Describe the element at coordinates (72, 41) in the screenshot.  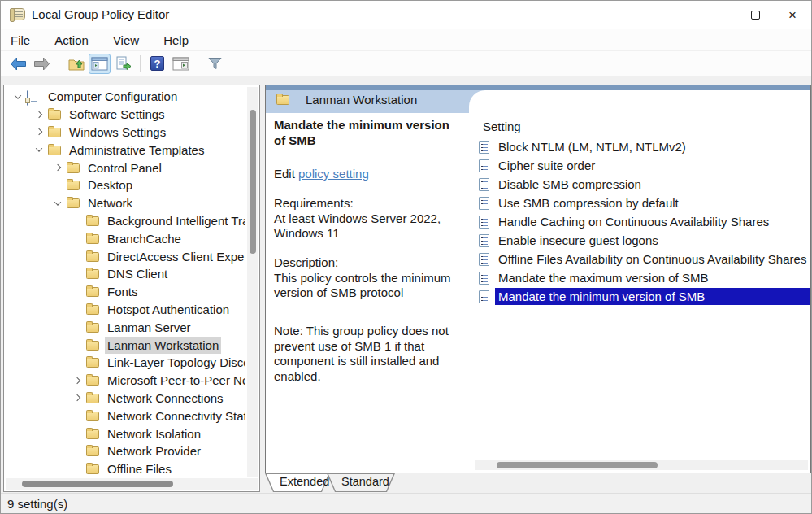
I see `menu-action: Action` at that location.